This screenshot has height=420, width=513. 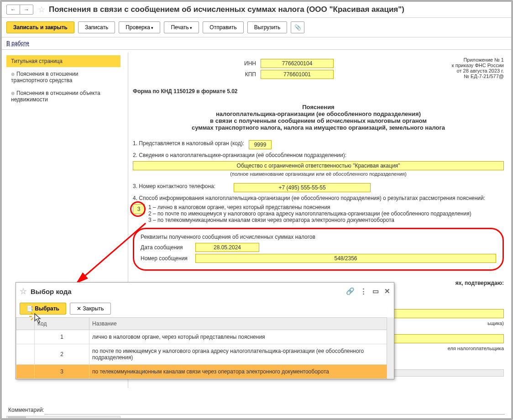 I want to click on comment-input, so click(x=275, y=410).